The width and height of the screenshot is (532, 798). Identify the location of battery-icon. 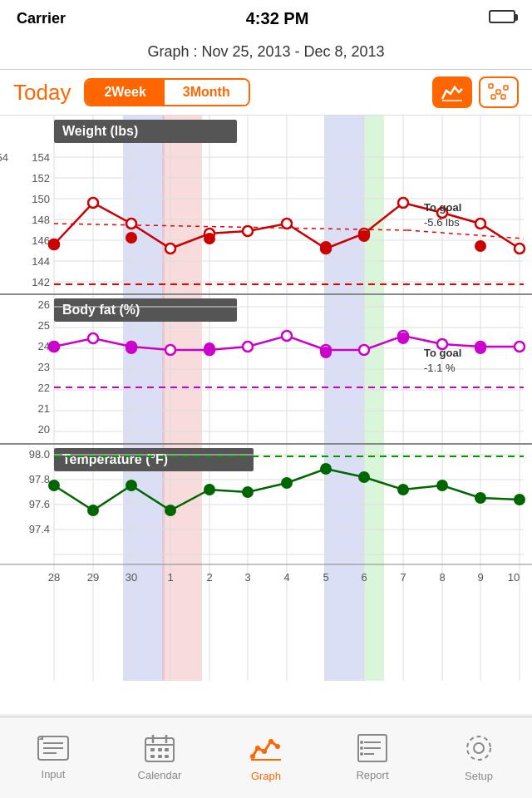
(502, 18).